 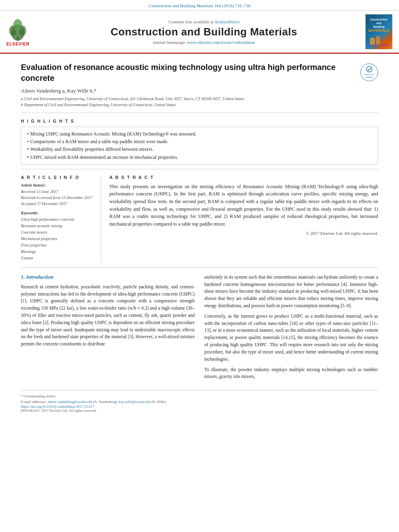 What do you see at coordinates (244, 177) in the screenshot?
I see `abstract-label: A B S T R A C T` at bounding box center [244, 177].